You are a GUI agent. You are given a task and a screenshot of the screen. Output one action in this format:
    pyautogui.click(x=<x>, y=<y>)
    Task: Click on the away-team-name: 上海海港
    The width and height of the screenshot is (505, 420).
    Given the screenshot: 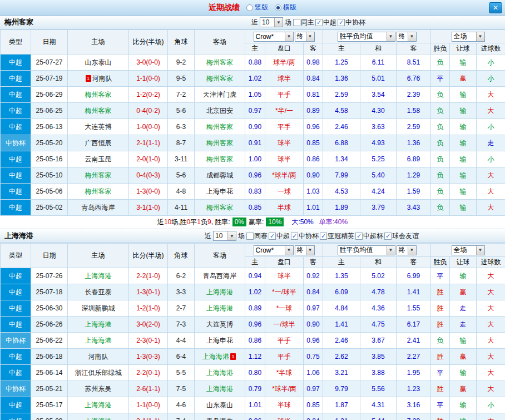 What is the action you would take?
    pyautogui.click(x=220, y=373)
    